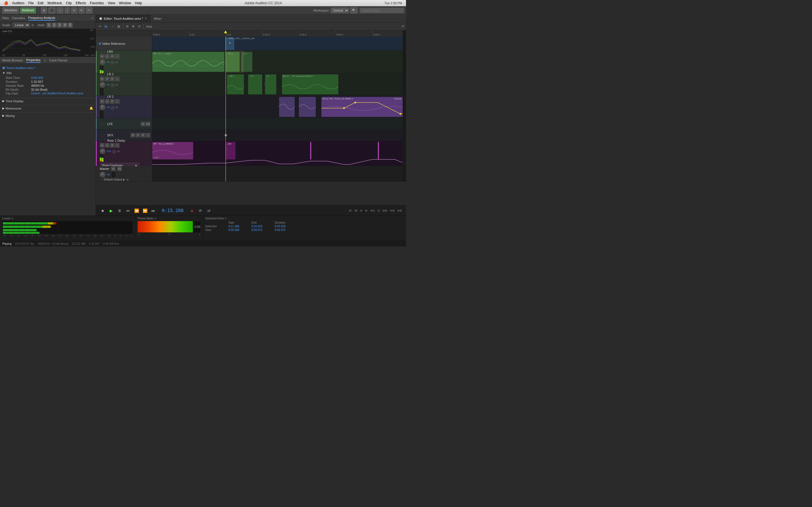 The image size is (812, 507). What do you see at coordinates (97, 3) in the screenshot?
I see `menu-favorites: Favorites` at bounding box center [97, 3].